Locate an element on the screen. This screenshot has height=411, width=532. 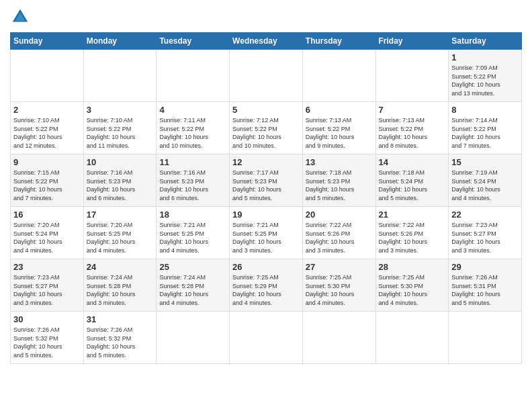
day-info: Sunrise: 7:17 AM Sunset: 5:23 PM Dayligh… is located at coordinates (266, 185).